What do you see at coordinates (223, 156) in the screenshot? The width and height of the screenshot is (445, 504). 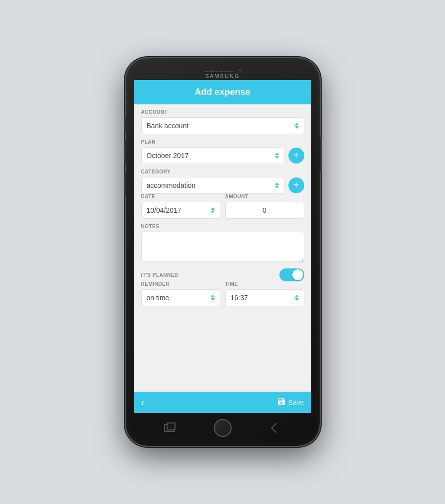 I see `plan-row: October 2017 +` at bounding box center [223, 156].